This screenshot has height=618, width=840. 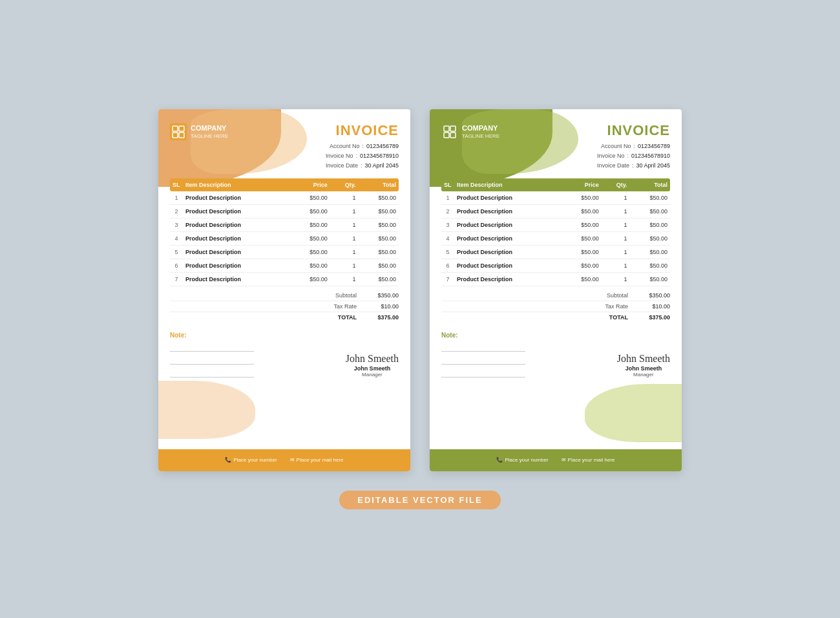 I want to click on subtotal-label-orange: Subtotal, so click(x=337, y=295).